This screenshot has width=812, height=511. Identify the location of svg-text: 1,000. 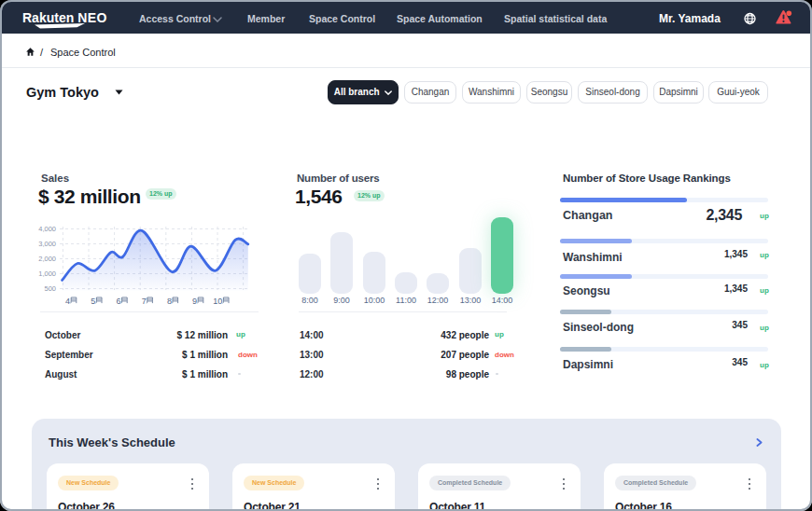
(47, 274).